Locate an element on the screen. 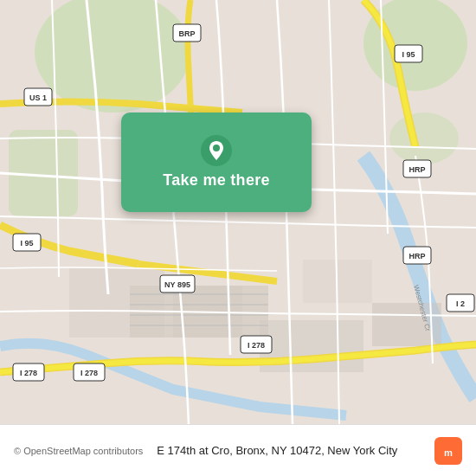 The image size is (476, 476). copyright-text: © OpenStreetMap contributors is located at coordinates (81, 451).